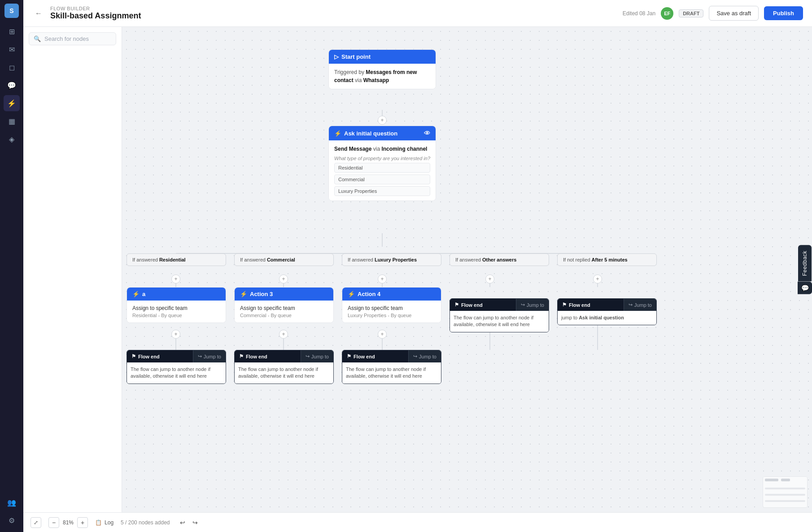 This screenshot has height=532, width=812. Describe the element at coordinates (607, 312) in the screenshot. I see `flow-end-noreply: ⚑ Flow end ↪ Jump to jump to Ask initial…` at that location.